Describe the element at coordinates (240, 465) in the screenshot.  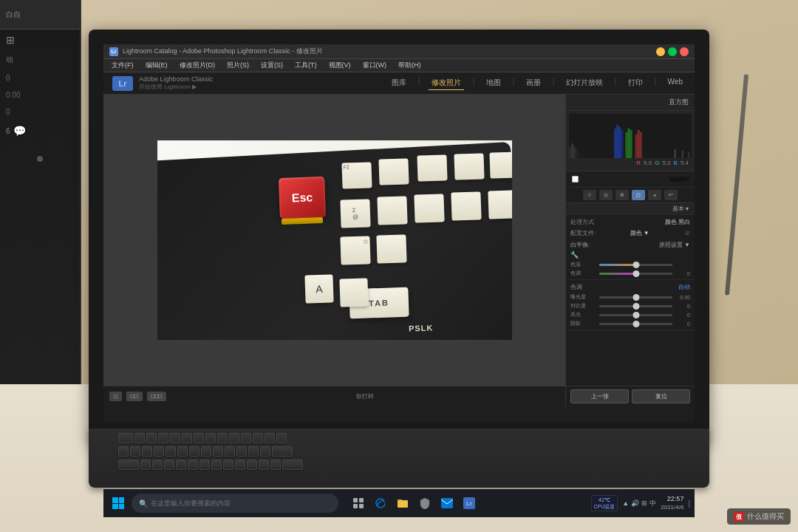
I see `lk-o` at that location.